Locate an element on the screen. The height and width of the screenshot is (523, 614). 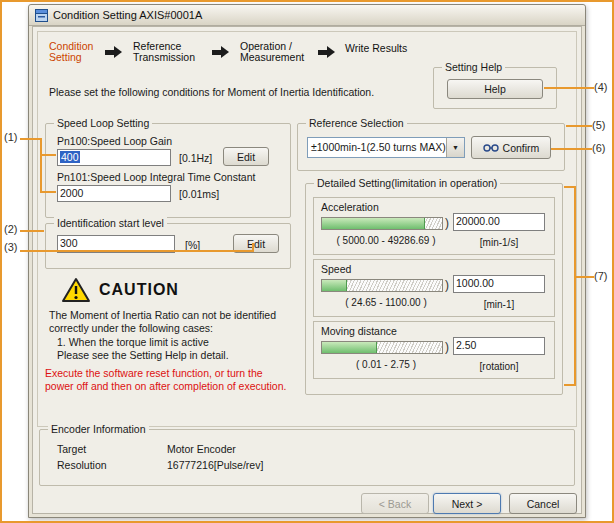
caution-note: Please see the Setting Help in detail. is located at coordinates (143, 355).